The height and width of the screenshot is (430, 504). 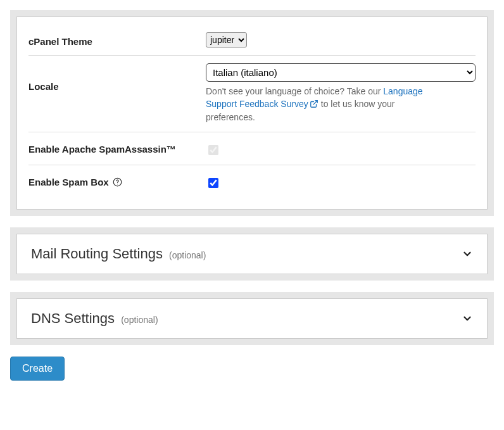 What do you see at coordinates (117, 147) in the screenshot?
I see `label-spamassassin: Enable Apache SpamAssassin™` at bounding box center [117, 147].